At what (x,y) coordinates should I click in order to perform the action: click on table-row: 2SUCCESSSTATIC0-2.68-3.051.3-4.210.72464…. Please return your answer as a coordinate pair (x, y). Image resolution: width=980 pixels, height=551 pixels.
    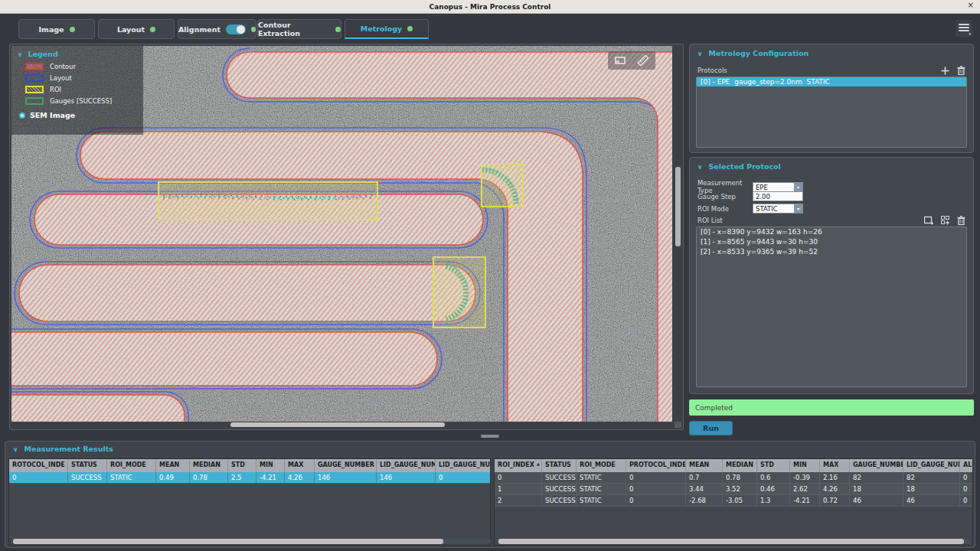
    Looking at the image, I should click on (733, 500).